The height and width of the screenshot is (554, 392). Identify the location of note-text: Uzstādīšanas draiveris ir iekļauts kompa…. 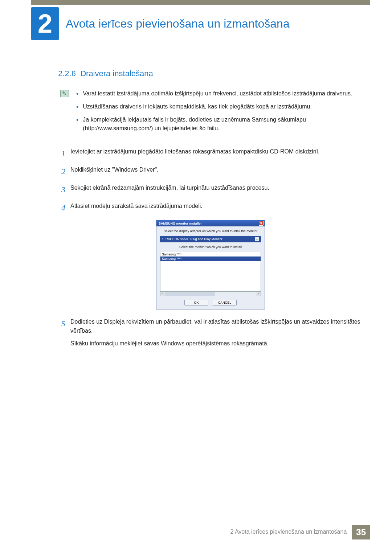
(197, 107).